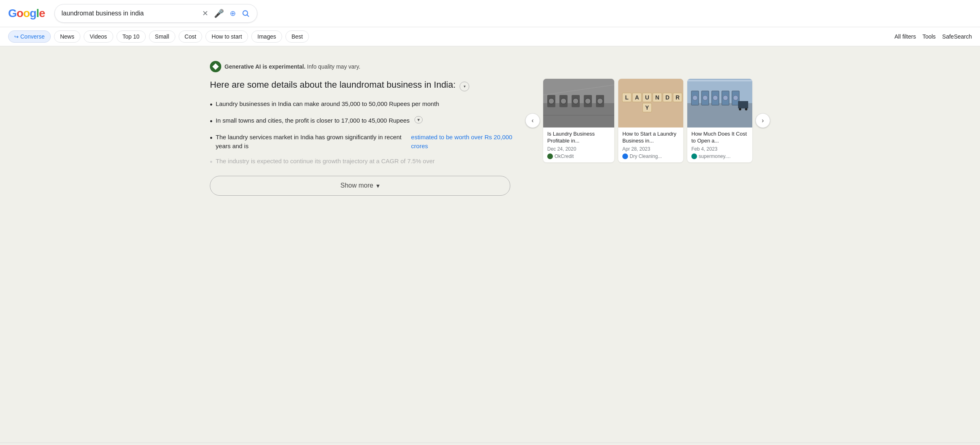  What do you see at coordinates (162, 37) in the screenshot?
I see `chip-small: Small` at bounding box center [162, 37].